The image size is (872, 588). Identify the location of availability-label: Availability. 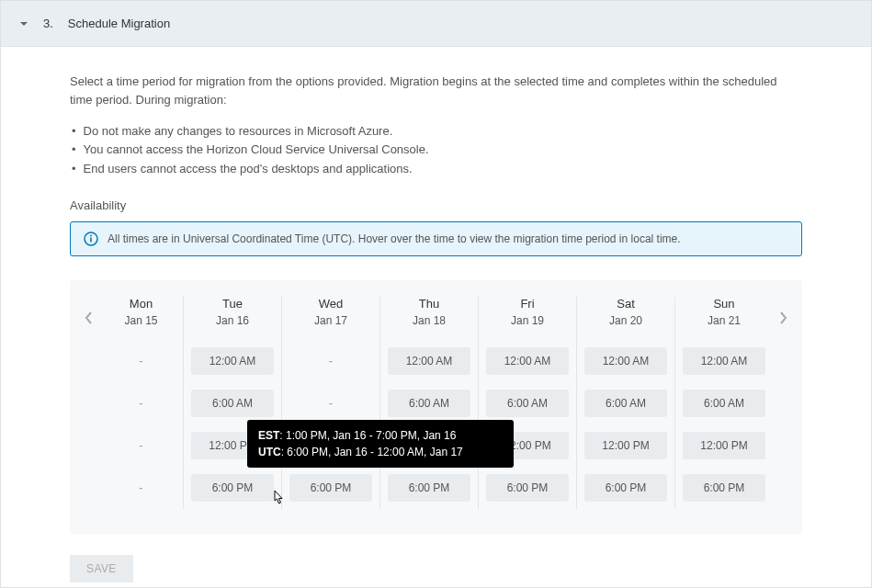
(436, 206).